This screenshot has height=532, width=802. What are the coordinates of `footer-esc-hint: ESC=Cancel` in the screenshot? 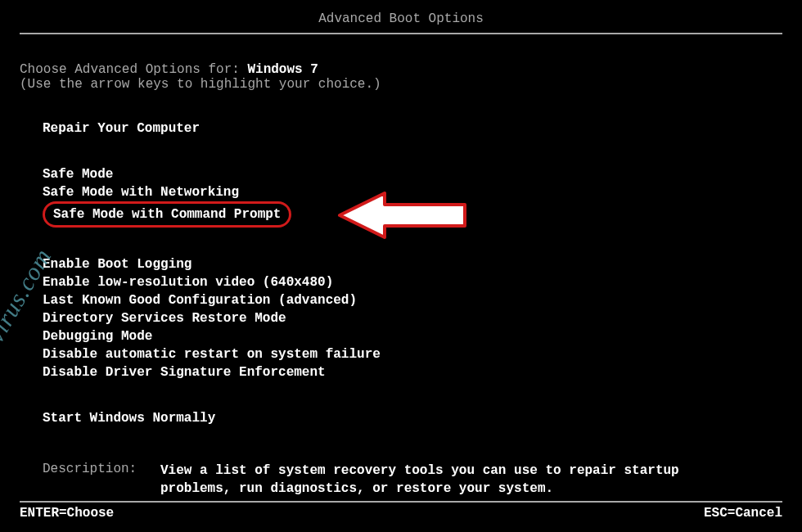 It's located at (743, 513).